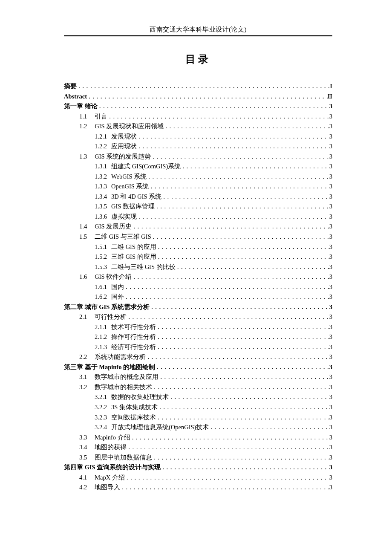 The height and width of the screenshot is (555, 392). Describe the element at coordinates (198, 428) in the screenshot. I see `toc-entry: 3.2.4开放式地理信息系统(OpenGIS)技术3` at that location.